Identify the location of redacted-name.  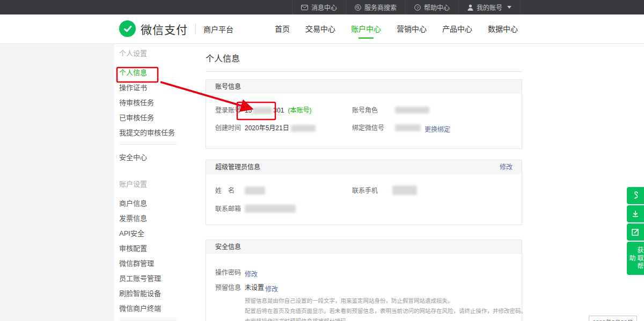
(255, 191).